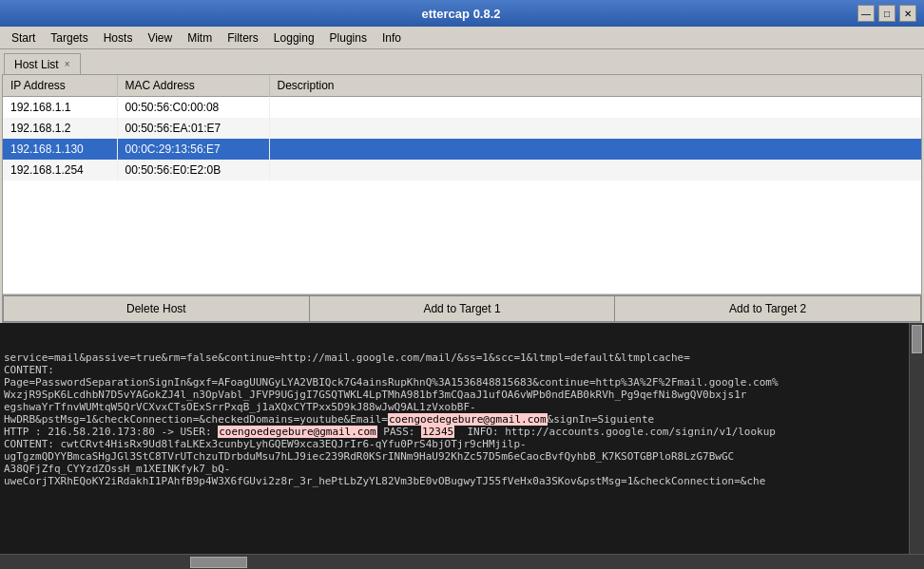 The image size is (924, 569). I want to click on menu-bar: StartTargetsHostsViewMitmFiltersLoggingP…, so click(462, 38).